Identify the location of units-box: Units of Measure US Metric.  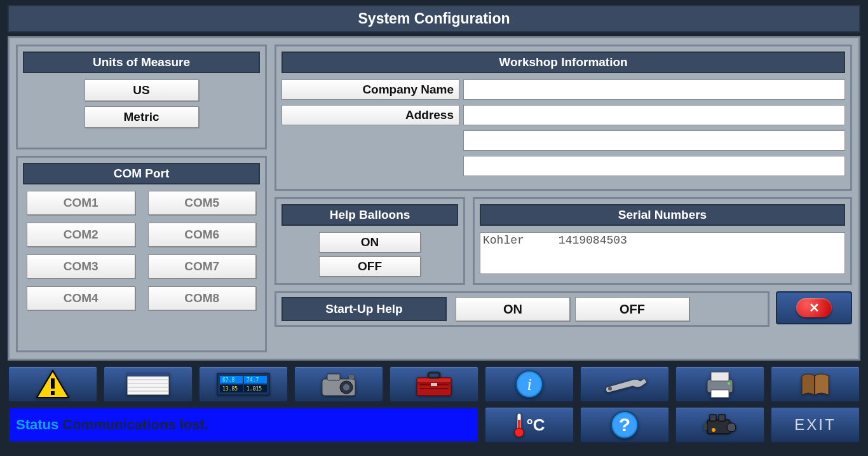
(141, 97).